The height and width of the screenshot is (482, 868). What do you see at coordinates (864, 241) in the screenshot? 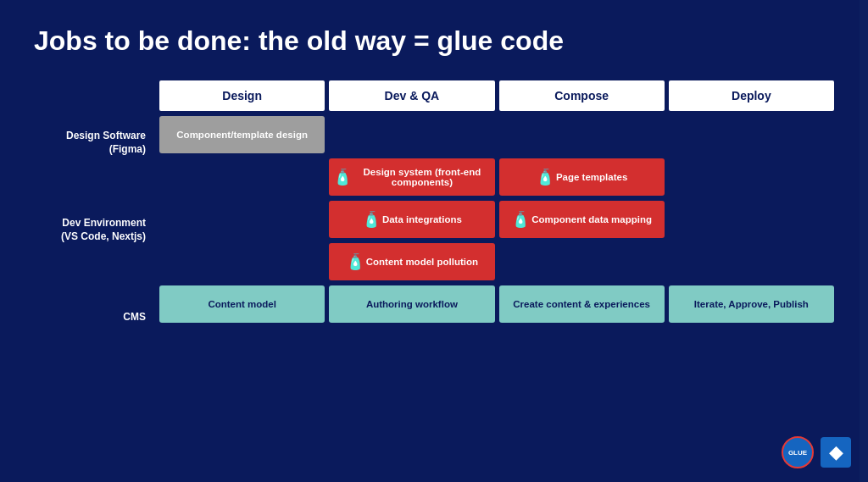
I see `scrollbar` at bounding box center [864, 241].